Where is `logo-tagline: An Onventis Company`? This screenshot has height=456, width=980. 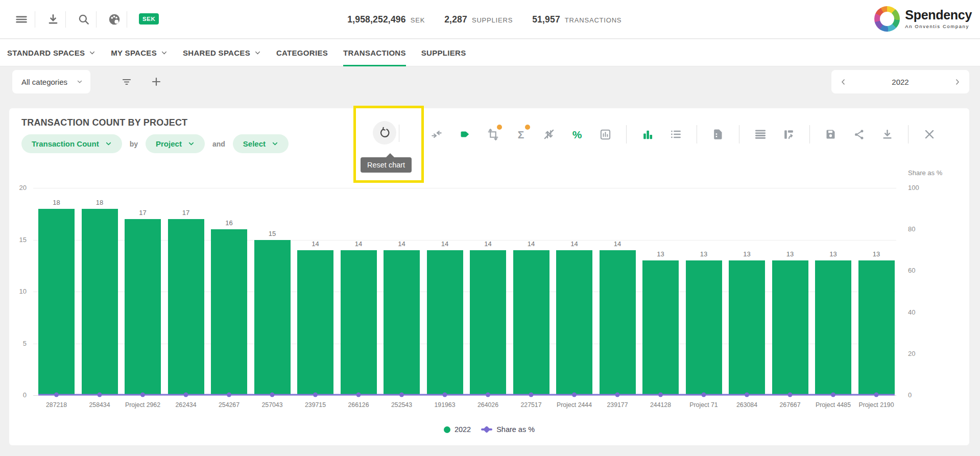 logo-tagline: An Onventis Company is located at coordinates (939, 27).